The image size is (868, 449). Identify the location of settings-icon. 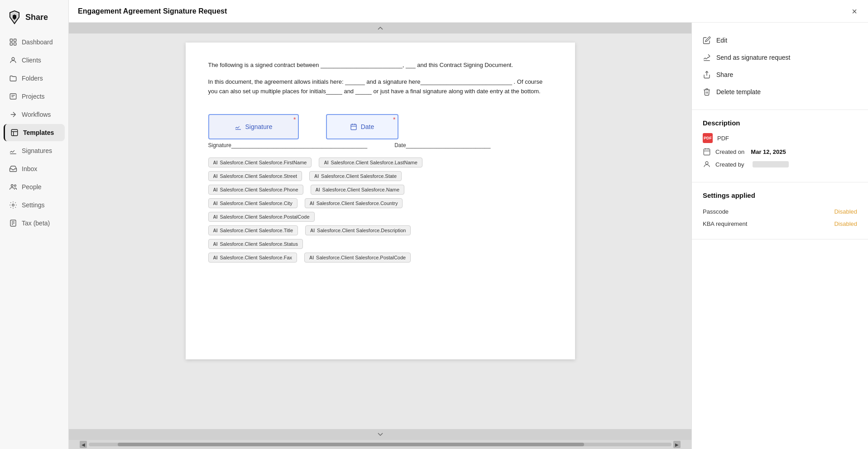
(13, 205).